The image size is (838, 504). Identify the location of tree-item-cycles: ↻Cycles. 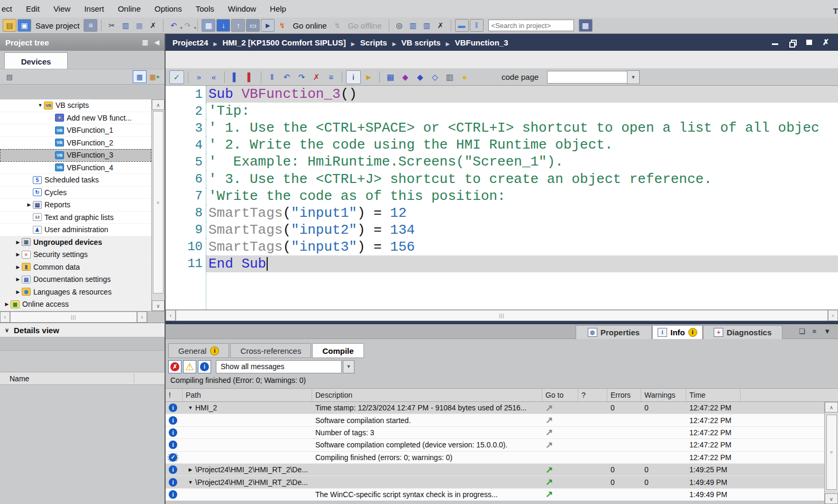
(76, 193).